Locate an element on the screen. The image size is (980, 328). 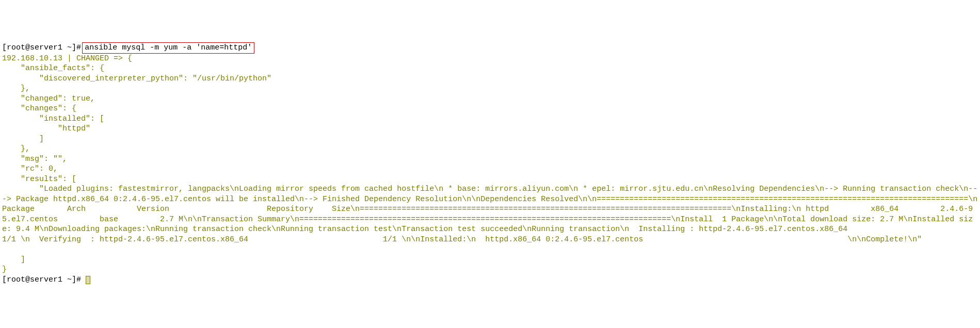
results-open: "results": [ is located at coordinates (39, 179).